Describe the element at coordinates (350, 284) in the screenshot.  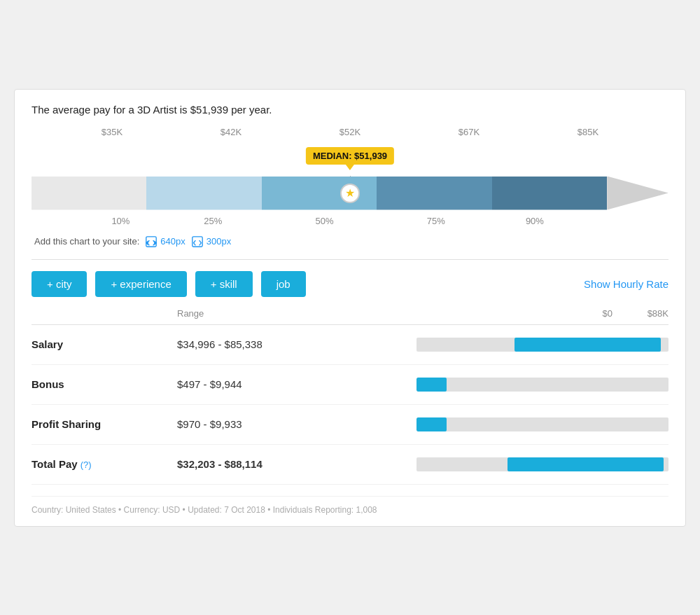
I see `filter-row: + city + experience + skill job Show Hou…` at that location.